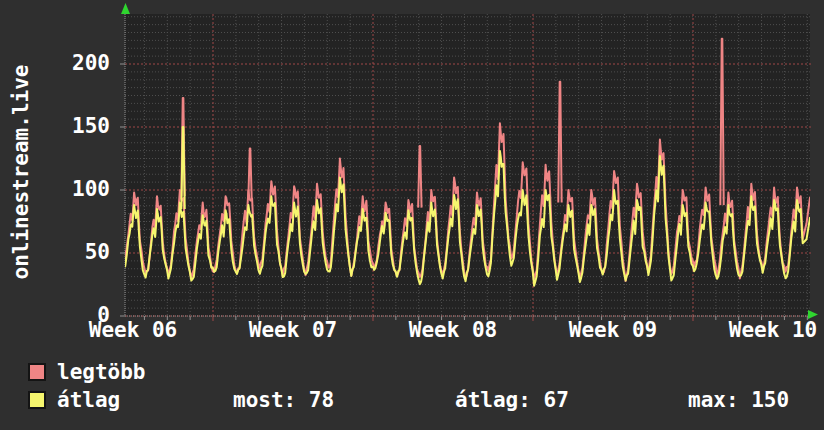 This screenshot has width=824, height=430. What do you see at coordinates (65, 190) in the screenshot?
I see `y-axis-label: 100` at bounding box center [65, 190].